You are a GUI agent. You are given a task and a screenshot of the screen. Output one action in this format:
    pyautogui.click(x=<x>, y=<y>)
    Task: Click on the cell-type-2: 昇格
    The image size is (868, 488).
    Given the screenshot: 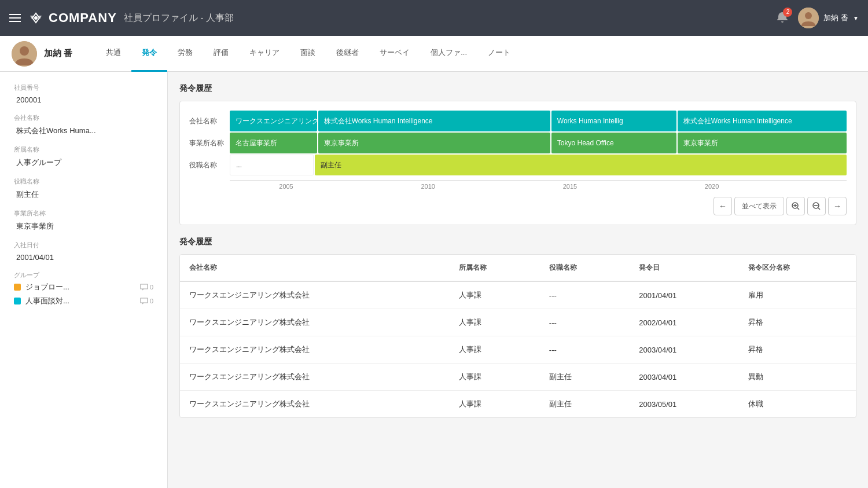 What is the action you would take?
    pyautogui.click(x=797, y=350)
    